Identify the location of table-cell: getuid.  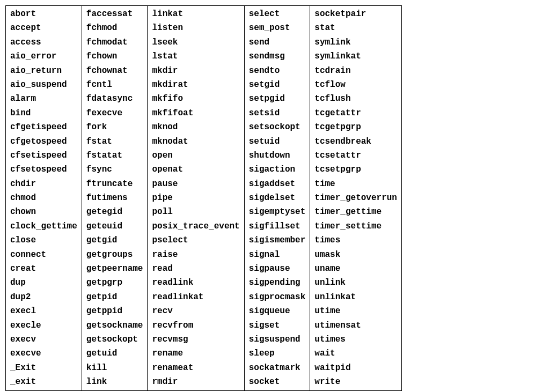
(115, 353).